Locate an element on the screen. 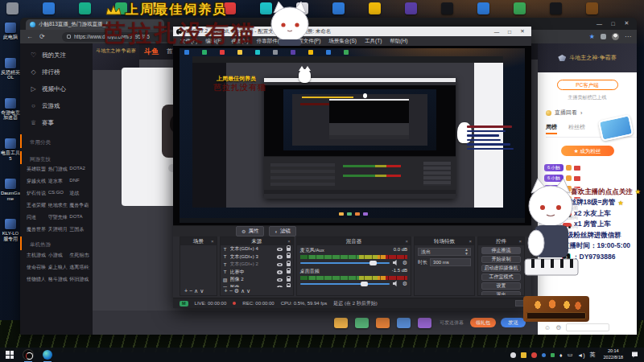 This screenshot has height=362, width=644. sidebar-game-link: 三国杀 is located at coordinates (79, 230).